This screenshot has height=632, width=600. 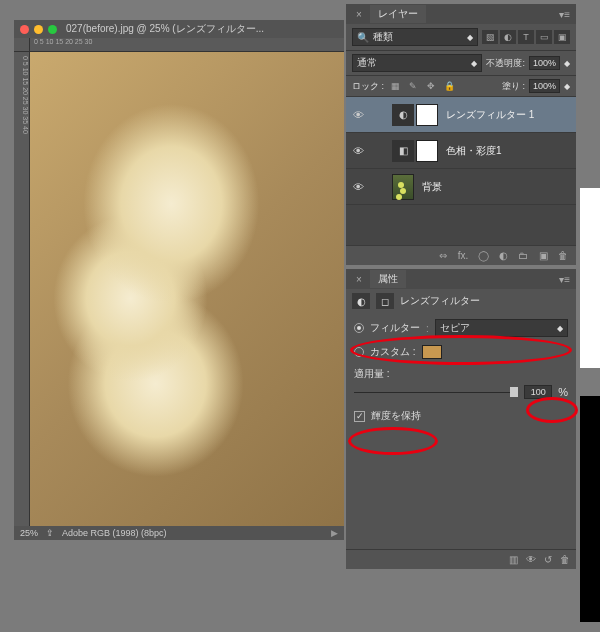 I want to click on slider-thumb, so click(x=514, y=392).